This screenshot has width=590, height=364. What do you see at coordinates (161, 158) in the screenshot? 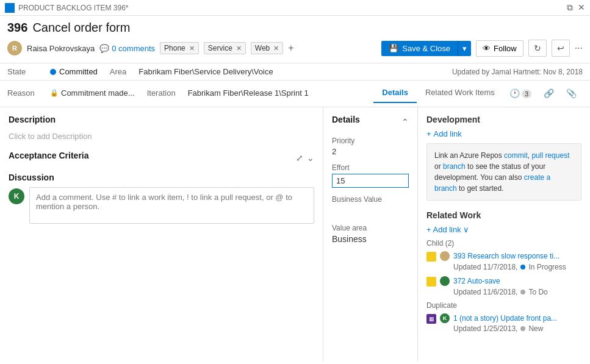
I see `acceptance-criteria-header: Acceptance Criteria ⤢ ⌄` at bounding box center [161, 158].